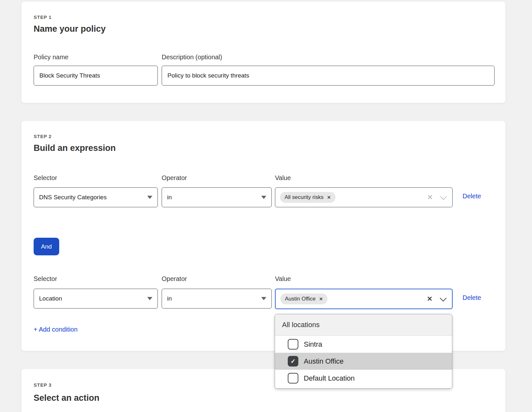 The width and height of the screenshot is (532, 412). Describe the element at coordinates (73, 197) in the screenshot. I see `selector-dropdown-row1-value: DNS Security Categories` at that location.